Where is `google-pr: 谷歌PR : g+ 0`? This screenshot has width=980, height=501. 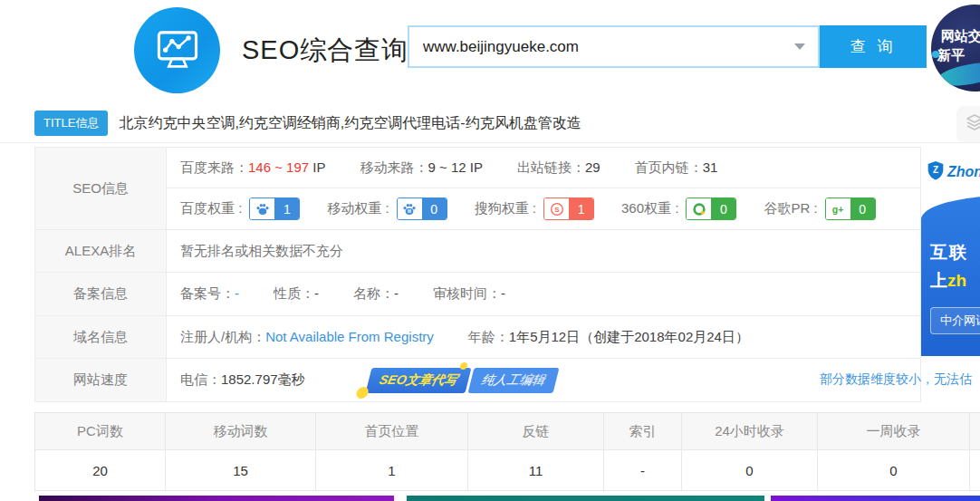
google-pr: 谷歌PR : g+ 0 is located at coordinates (819, 208).